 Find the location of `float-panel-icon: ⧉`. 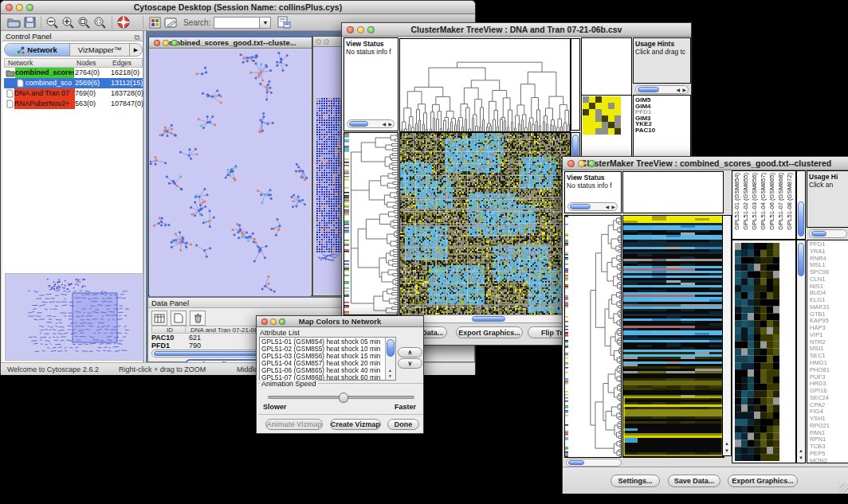

float-panel-icon: ⧉ is located at coordinates (137, 37).